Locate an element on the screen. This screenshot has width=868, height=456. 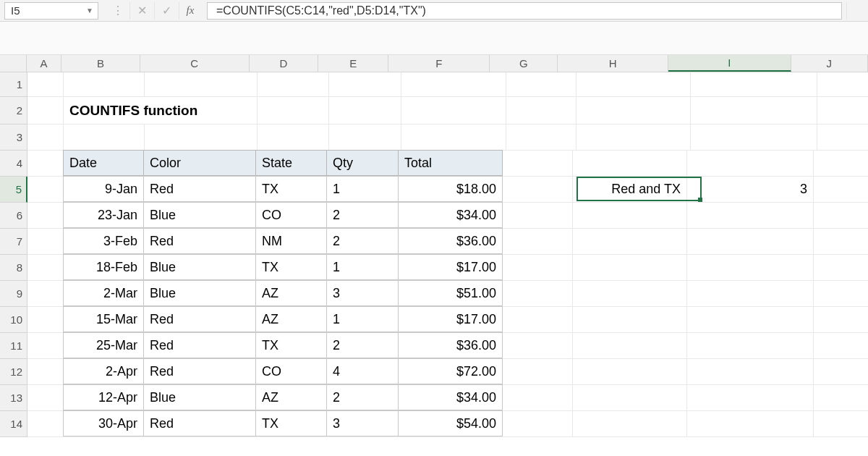
table-header-total: Total is located at coordinates (450, 163).